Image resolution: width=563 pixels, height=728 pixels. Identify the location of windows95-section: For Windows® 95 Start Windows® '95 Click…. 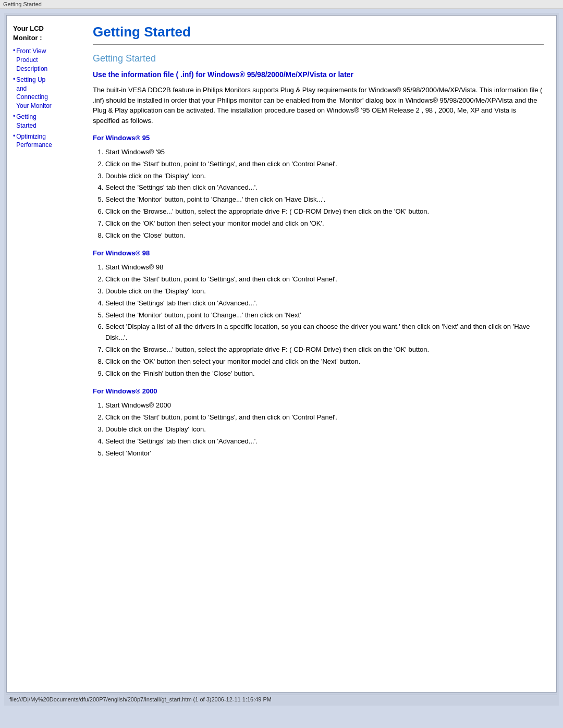
(318, 188).